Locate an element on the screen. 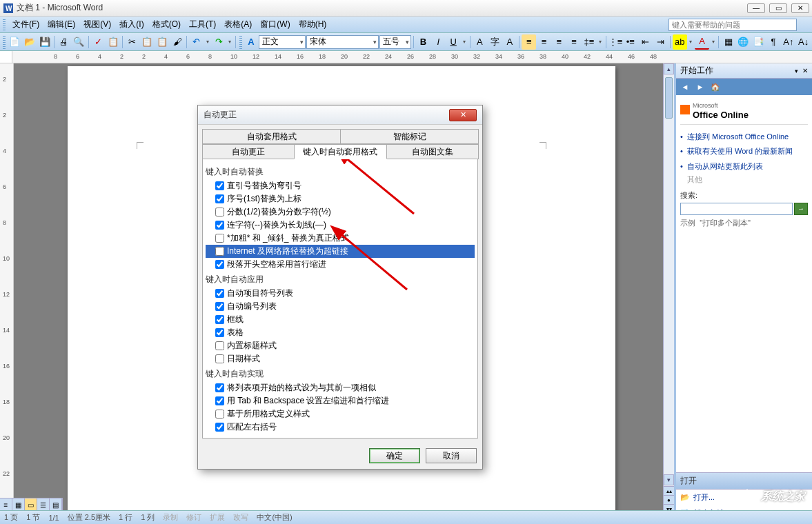  new-doc-icon: 📄 is located at coordinates (15, 42).